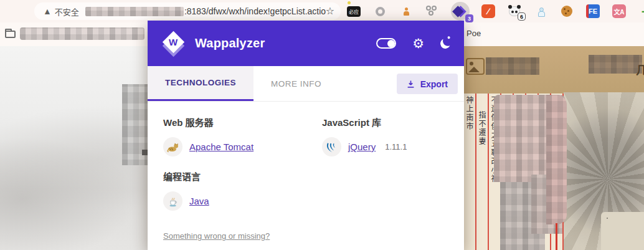  I want to click on popup-title: Wappalyzer, so click(230, 44).